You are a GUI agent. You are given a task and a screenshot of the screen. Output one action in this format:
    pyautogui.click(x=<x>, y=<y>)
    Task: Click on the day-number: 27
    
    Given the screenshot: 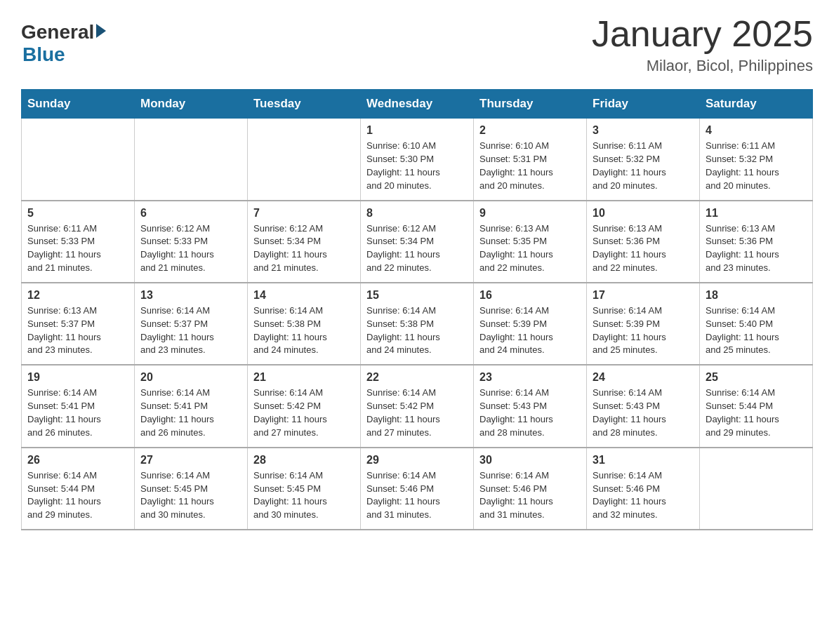 What is the action you would take?
    pyautogui.click(x=191, y=460)
    